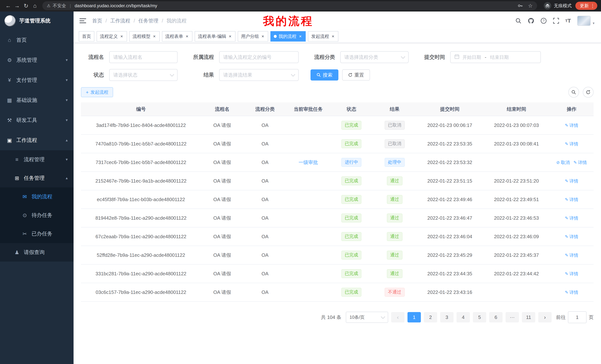  Describe the element at coordinates (37, 60) in the screenshot. I see `sidebar-item-system: ⚙系统管理▼` at that location.